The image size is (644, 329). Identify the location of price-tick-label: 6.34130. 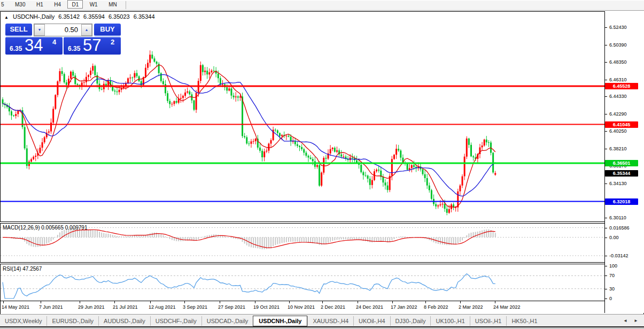
(618, 183).